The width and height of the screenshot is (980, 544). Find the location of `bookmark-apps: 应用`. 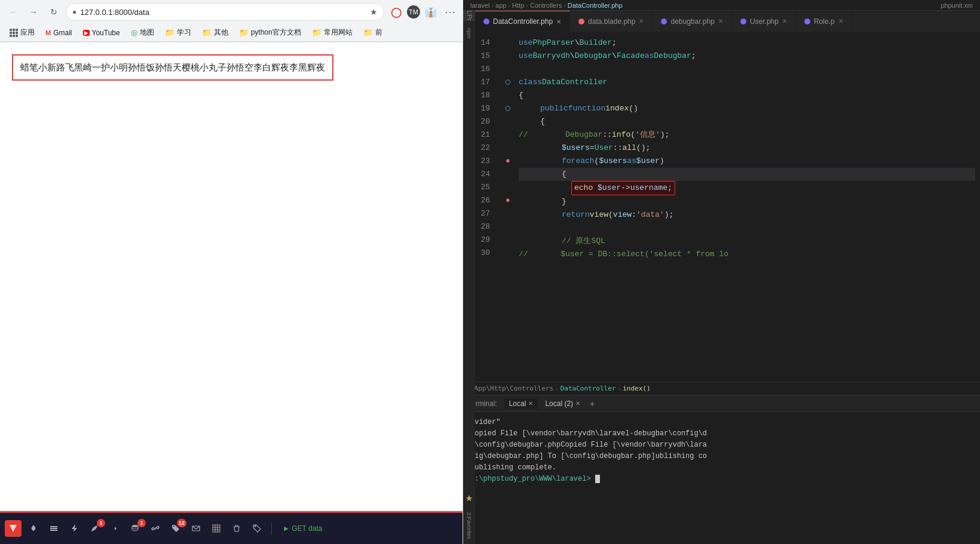

bookmark-apps: 应用 is located at coordinates (22, 32).